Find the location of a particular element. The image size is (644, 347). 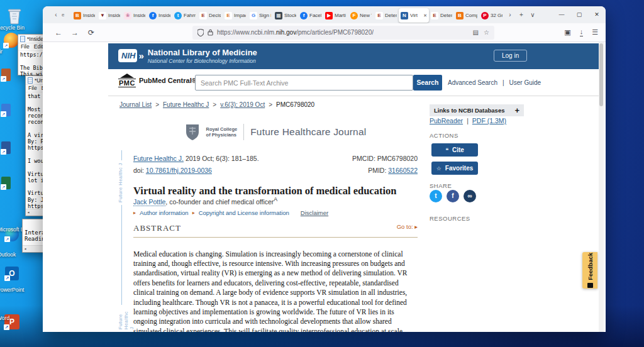

tab-label: Virt is located at coordinates (414, 15).